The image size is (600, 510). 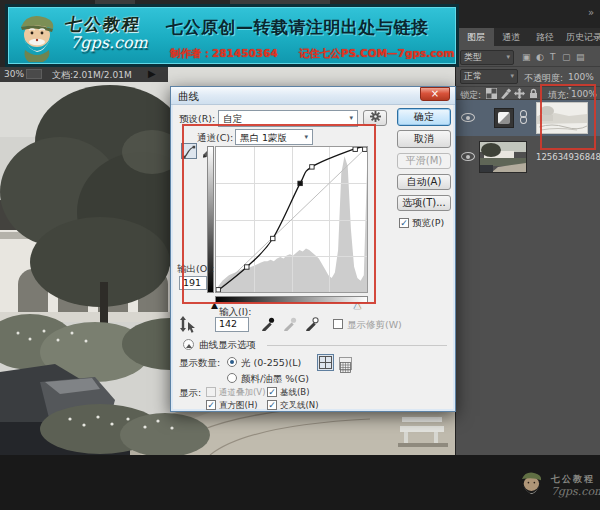 I want to click on gear-icon, so click(x=376, y=116).